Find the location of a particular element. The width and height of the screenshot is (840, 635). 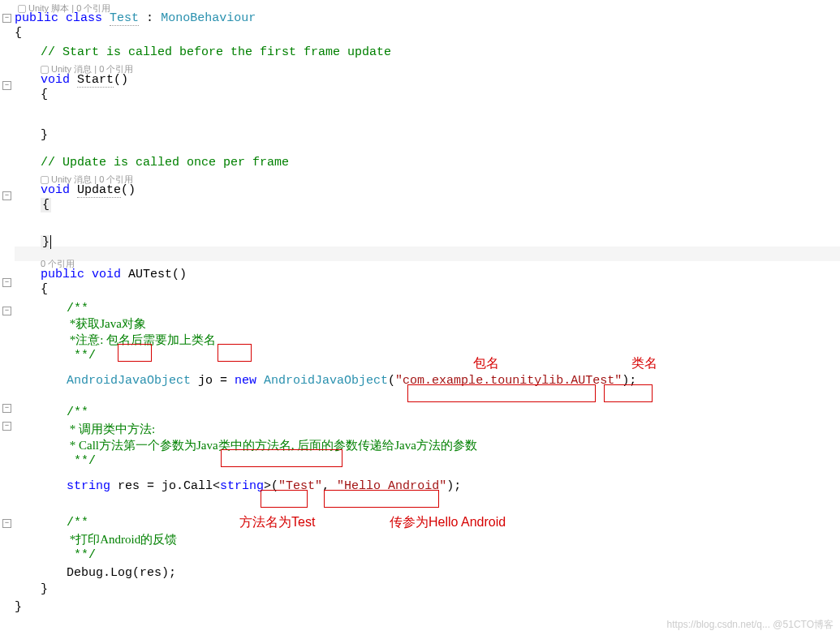

method-autest: public void AUTest() is located at coordinates (114, 275).